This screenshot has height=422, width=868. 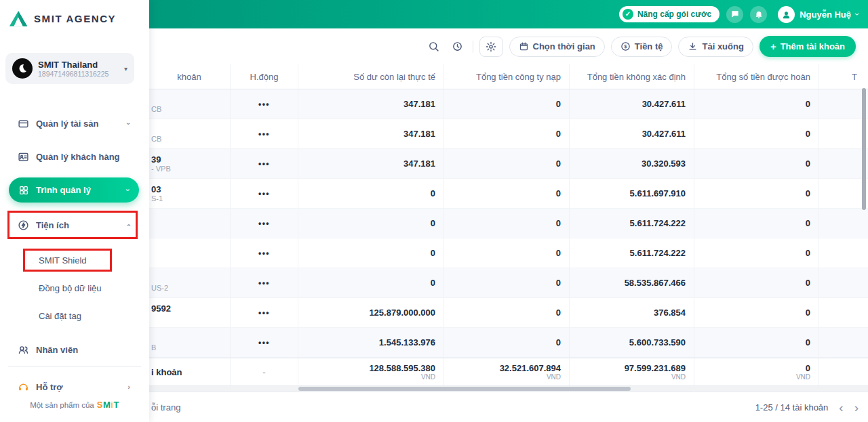 What do you see at coordinates (649, 46) in the screenshot?
I see `currency-label: Tiền tệ` at bounding box center [649, 46].